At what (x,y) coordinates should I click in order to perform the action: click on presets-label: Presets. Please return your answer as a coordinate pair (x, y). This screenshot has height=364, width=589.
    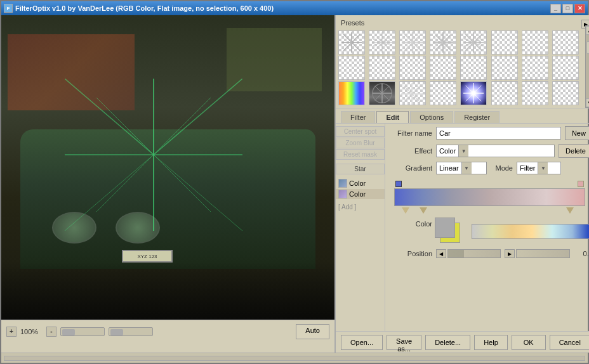
    Looking at the image, I should click on (353, 23).